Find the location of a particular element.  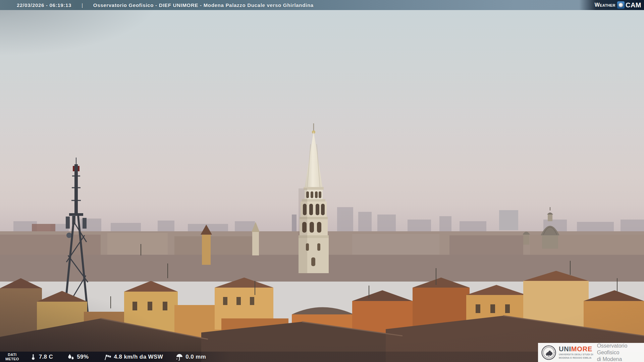

weathercam-weather-label: Weather is located at coordinates (605, 5).